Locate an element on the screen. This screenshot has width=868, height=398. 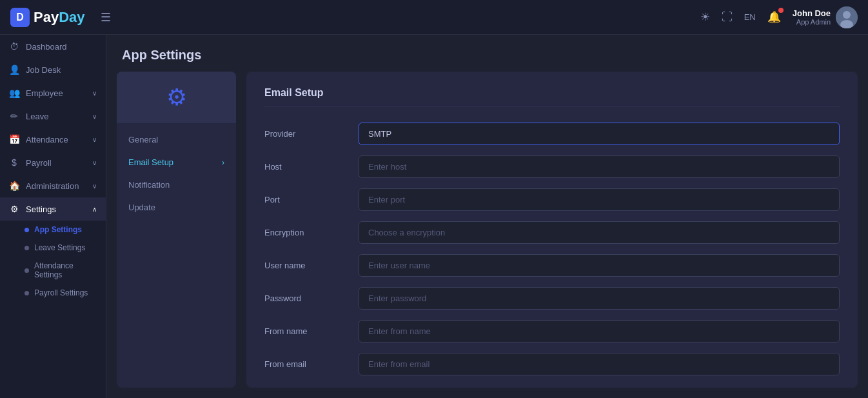
hamburger-icon: ☰ is located at coordinates (106, 17).